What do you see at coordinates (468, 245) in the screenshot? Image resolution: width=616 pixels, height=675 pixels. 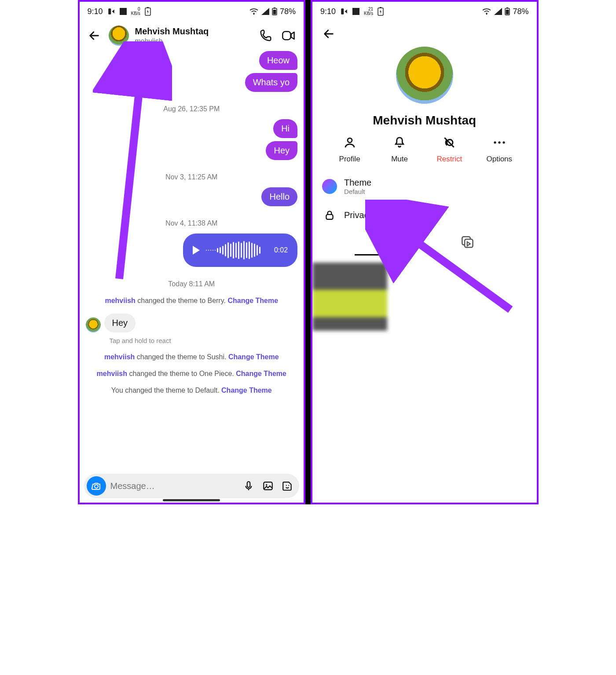 I see `media-tab-files` at bounding box center [468, 245].